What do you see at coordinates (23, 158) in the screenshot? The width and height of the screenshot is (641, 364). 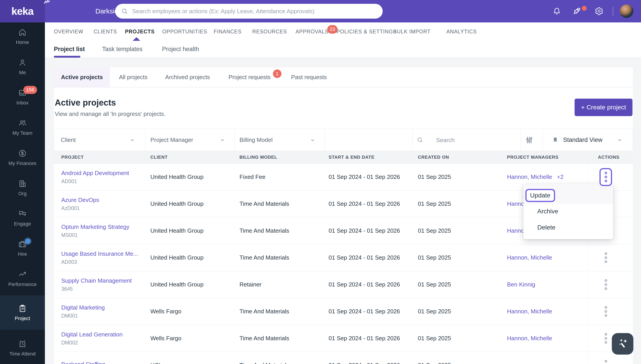 I see `sidebar-item-my-finances: My Finances` at bounding box center [23, 158].